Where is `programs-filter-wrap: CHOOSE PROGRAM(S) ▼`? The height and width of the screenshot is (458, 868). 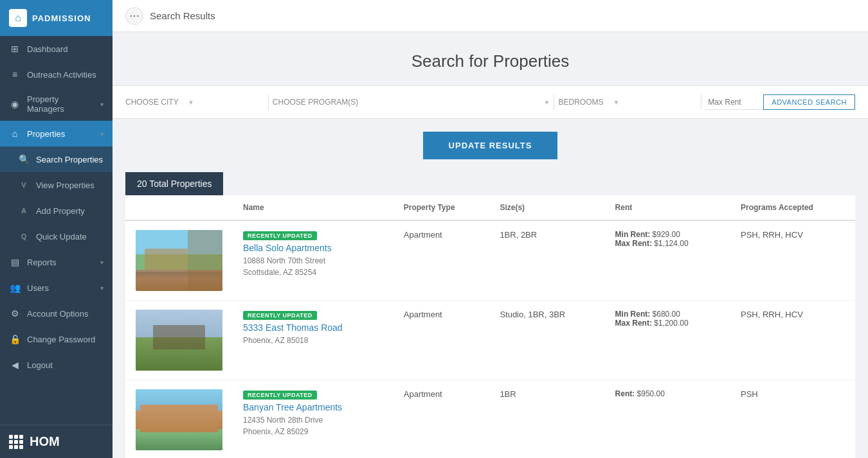
programs-filter-wrap: CHOOSE PROGRAM(S) ▼ is located at coordinates (411, 102).